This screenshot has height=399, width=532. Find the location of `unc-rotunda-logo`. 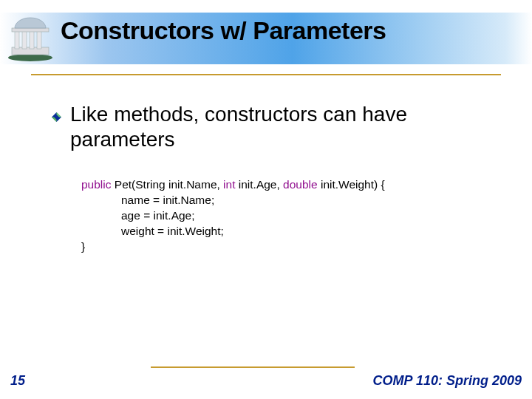

unc-rotunda-logo is located at coordinates (30, 38).